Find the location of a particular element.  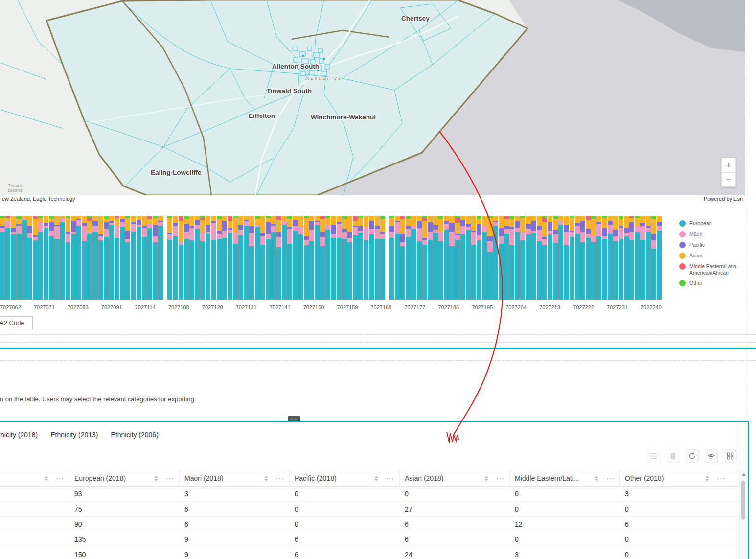

sa2-code-axis-button: A2 Code is located at coordinates (17, 323).